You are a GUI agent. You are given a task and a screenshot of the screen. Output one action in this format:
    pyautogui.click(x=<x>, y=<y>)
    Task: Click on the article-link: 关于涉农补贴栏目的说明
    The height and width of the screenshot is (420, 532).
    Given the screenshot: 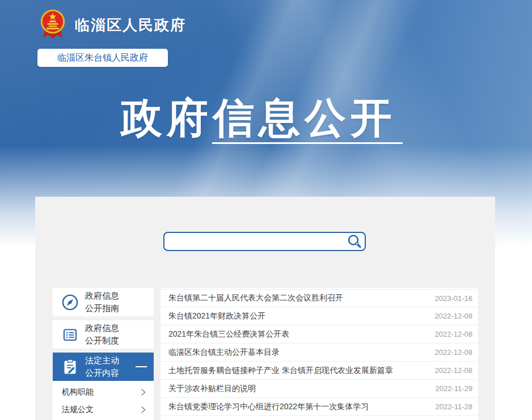 What is the action you would take?
    pyautogui.click(x=212, y=389)
    